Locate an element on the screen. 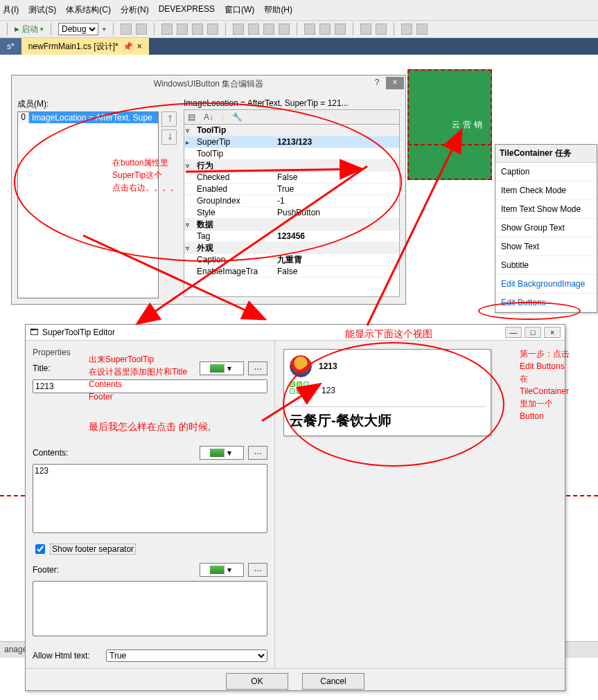  cancel-button: Cancel is located at coordinates (333, 681).